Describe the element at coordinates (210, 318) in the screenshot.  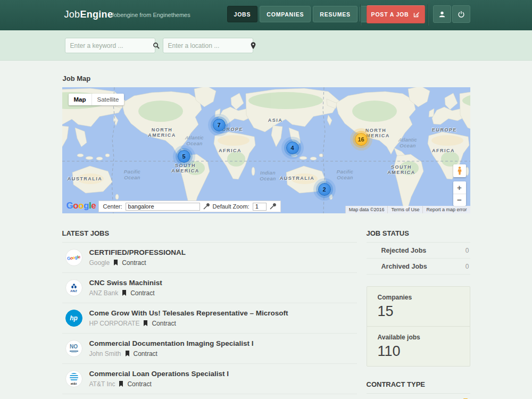
I see `job-list-item: hp Come Grow With Us! Telesales Represen…` at that location.